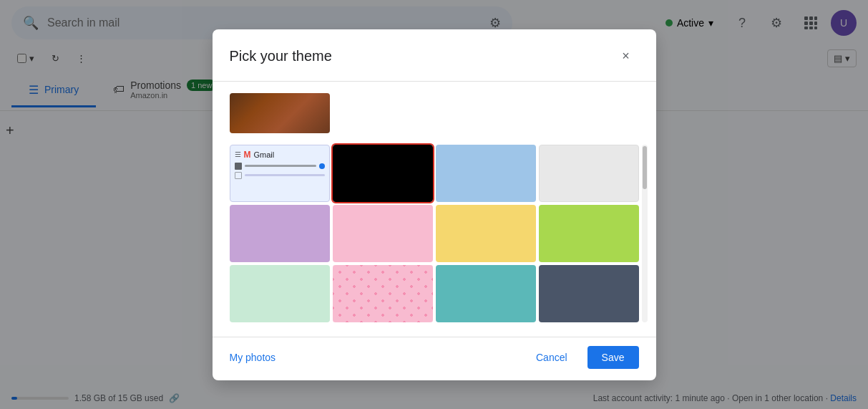  Describe the element at coordinates (626, 57) in the screenshot. I see `close-button: ×` at that location.